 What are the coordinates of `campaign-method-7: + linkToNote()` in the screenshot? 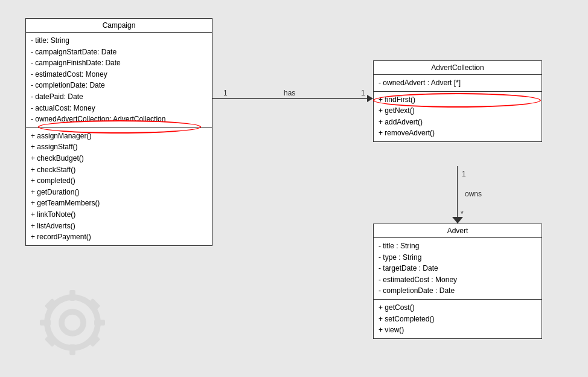 It's located at (119, 215).